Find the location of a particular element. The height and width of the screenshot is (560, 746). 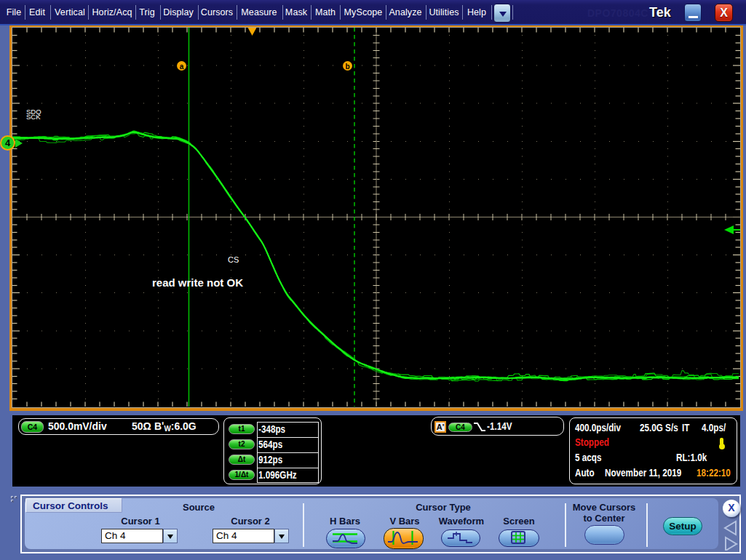

svg-text: b is located at coordinates (347, 67).